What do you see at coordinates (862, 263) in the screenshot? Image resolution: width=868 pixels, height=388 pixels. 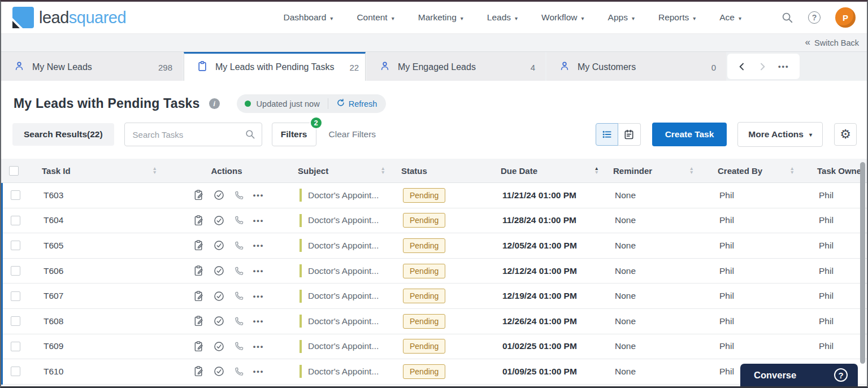 I see `vertical-scrollbar` at bounding box center [862, 263].